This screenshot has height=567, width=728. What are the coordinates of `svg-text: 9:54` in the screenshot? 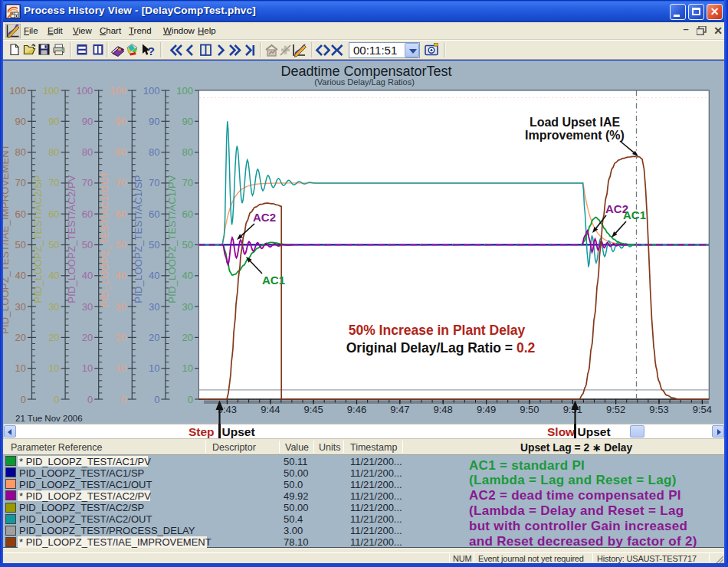 It's located at (702, 409).